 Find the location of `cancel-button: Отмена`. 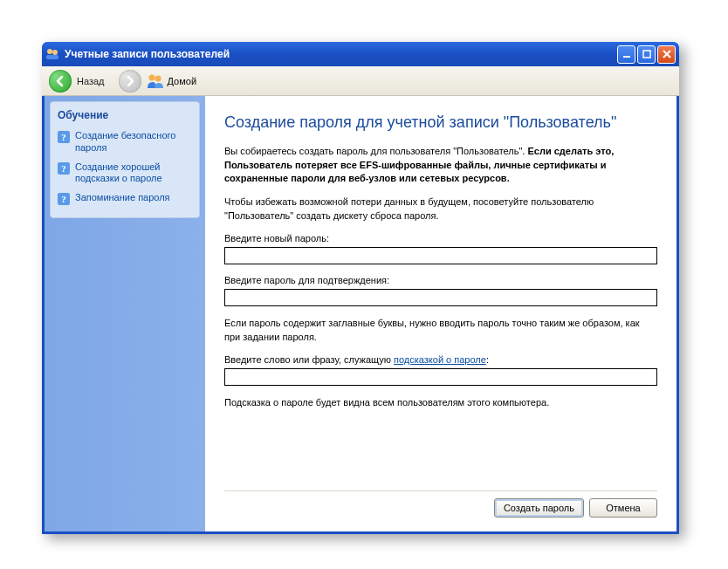

cancel-button: Отмена is located at coordinates (623, 508).